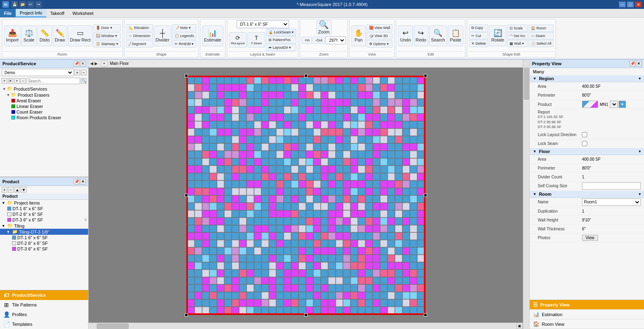 Image resolution: width=644 pixels, height=329 pixels. What do you see at coordinates (438, 36) in the screenshot?
I see `search-button: 🔍 Search` at bounding box center [438, 36].